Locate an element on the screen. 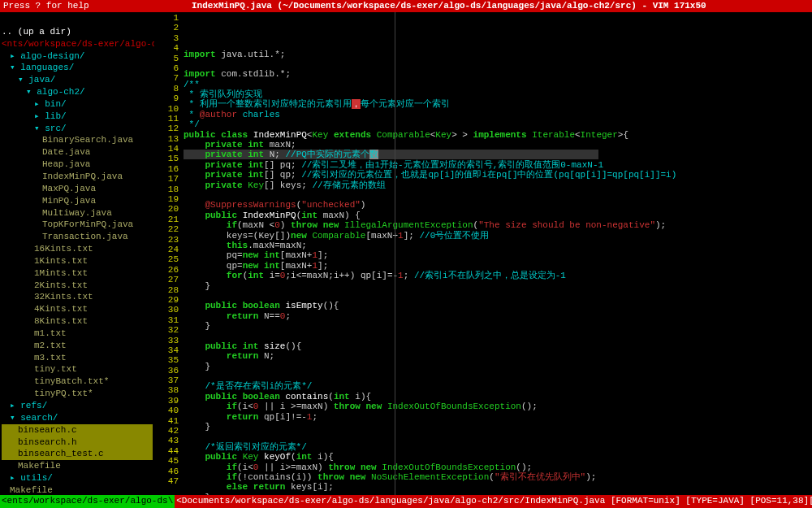 The height and width of the screenshot is (508, 812). tree-item: m1.txt is located at coordinates (77, 333).